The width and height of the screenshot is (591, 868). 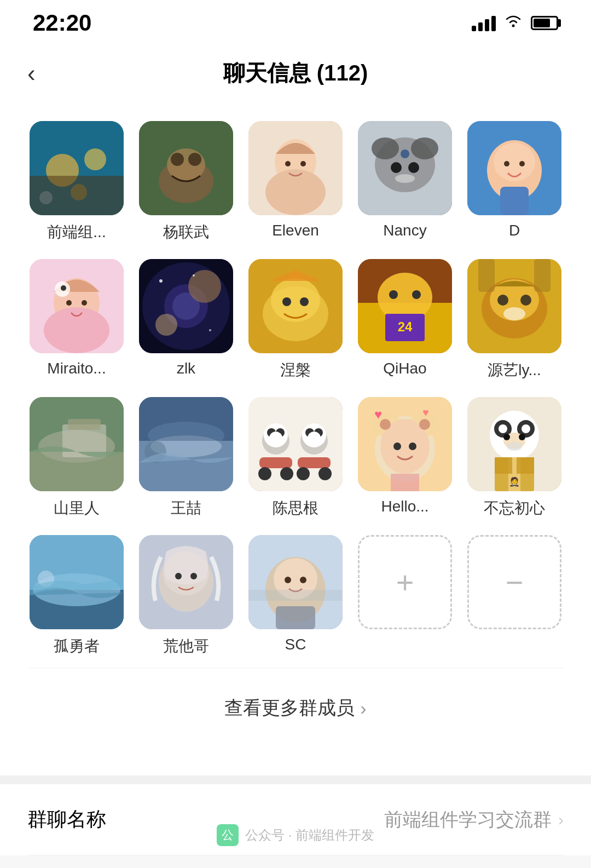 I want to click on remove-member-item: −, so click(x=514, y=596).